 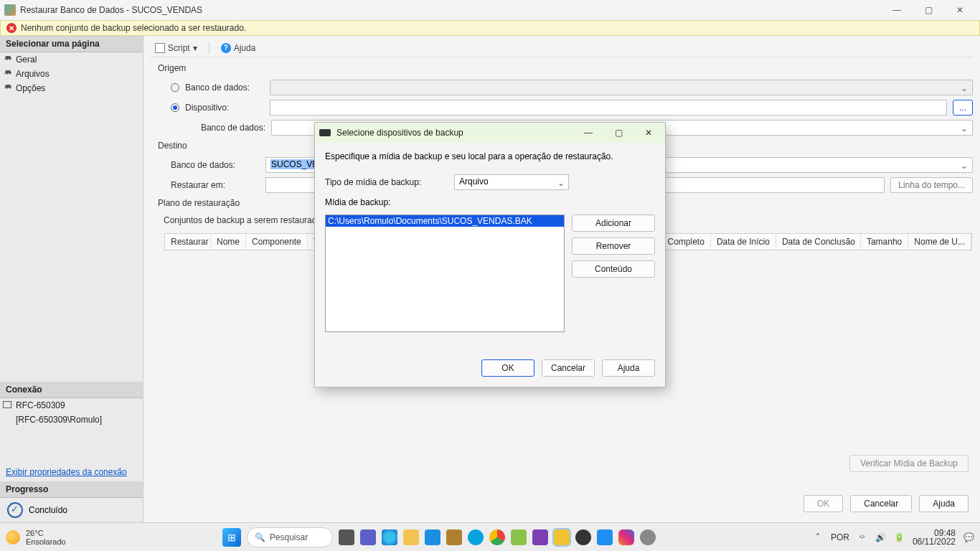 I want to click on mail-icon, so click(x=454, y=537).